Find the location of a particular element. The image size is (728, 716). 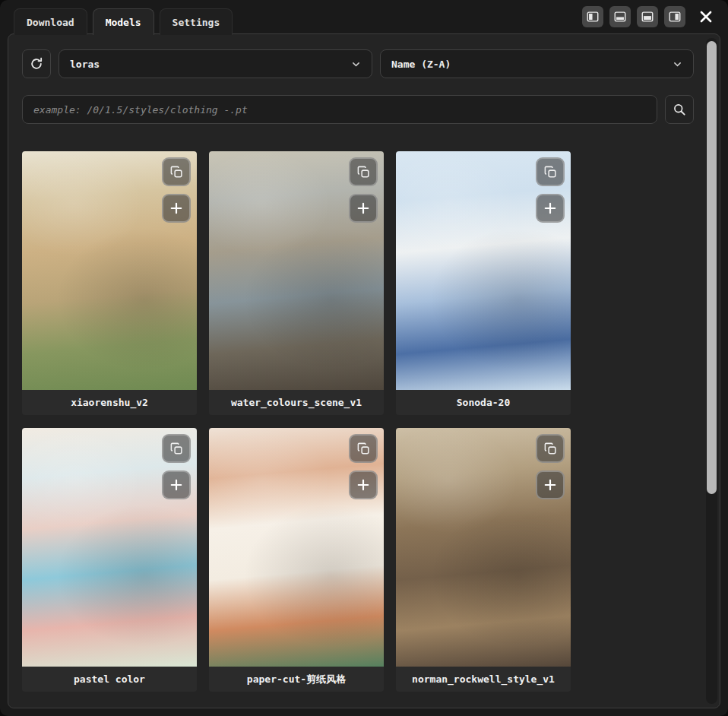

model-card: pastel color is located at coordinates (109, 559).